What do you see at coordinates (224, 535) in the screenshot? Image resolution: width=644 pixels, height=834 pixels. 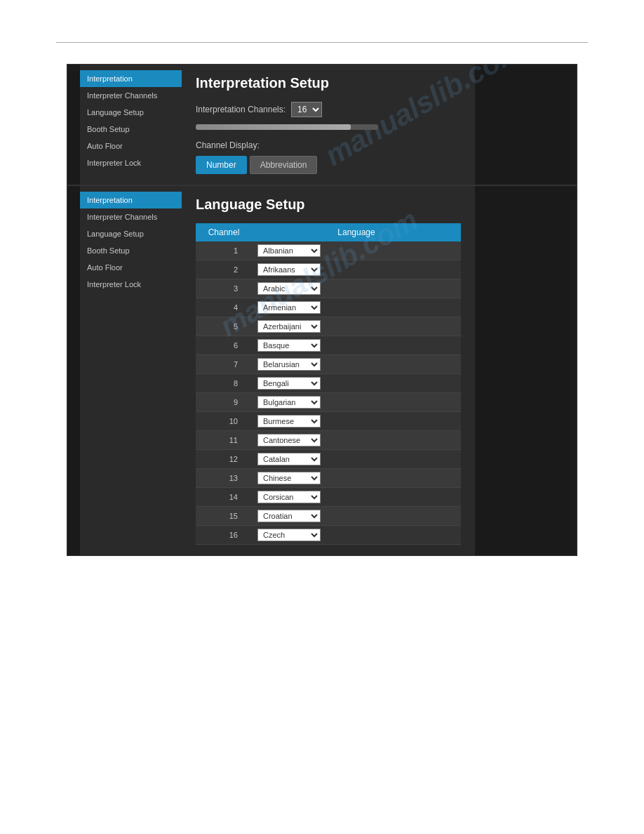 I see `channel-number: 16` at bounding box center [224, 535].